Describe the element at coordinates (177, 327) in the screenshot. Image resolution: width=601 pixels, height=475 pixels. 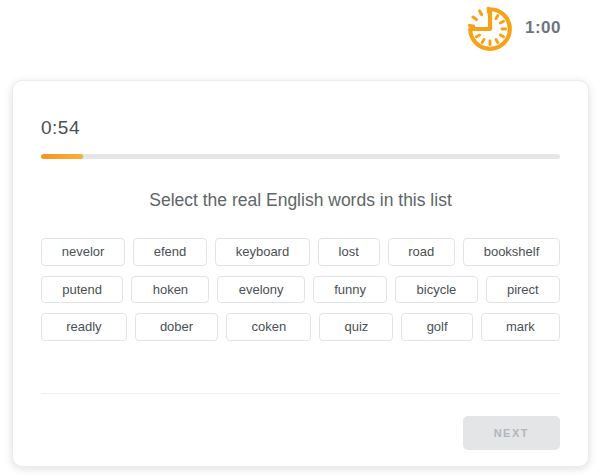
I see `word-option-dober: dober` at that location.